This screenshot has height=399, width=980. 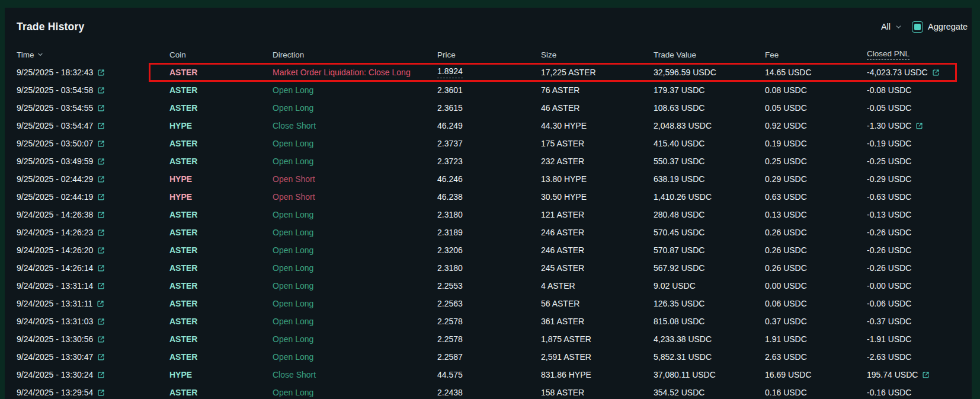 I want to click on trade-value: 280.48 USDC, so click(x=709, y=215).